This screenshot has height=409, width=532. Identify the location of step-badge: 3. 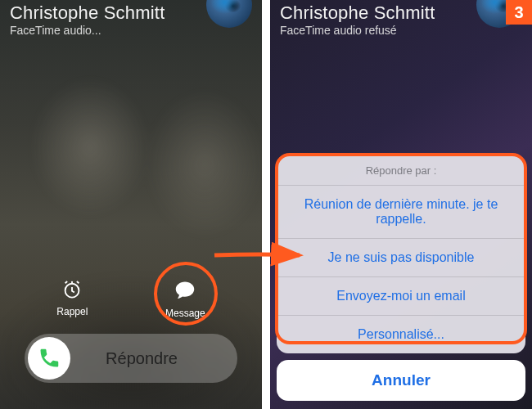
(519, 12).